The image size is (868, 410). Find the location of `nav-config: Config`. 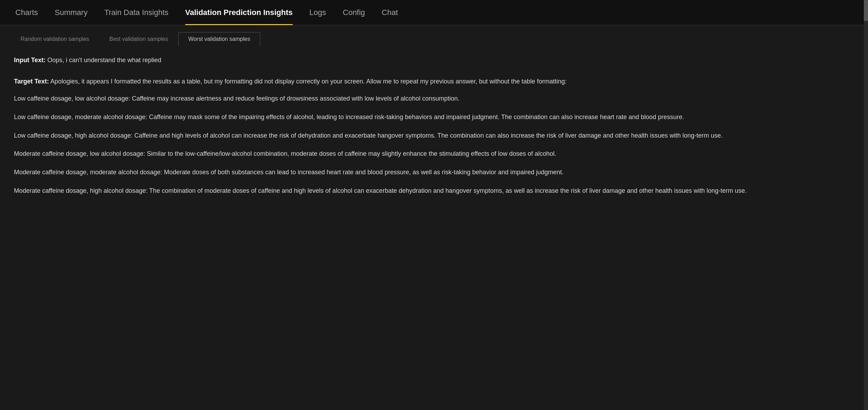

nav-config: Config is located at coordinates (354, 13).